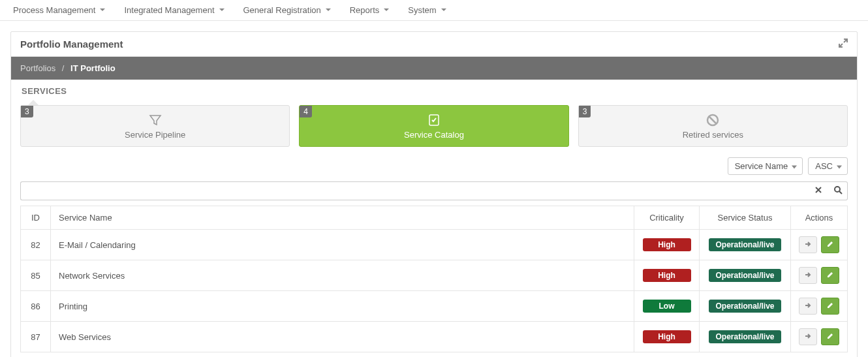 This screenshot has width=868, height=357. I want to click on card-label: Retired services, so click(713, 134).